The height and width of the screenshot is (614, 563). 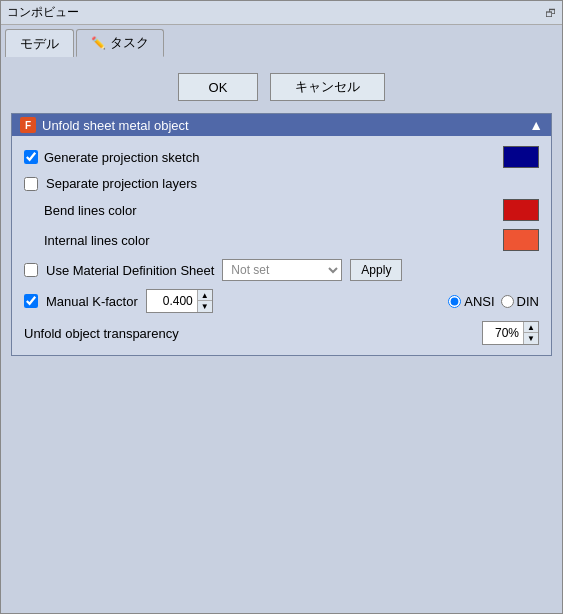 What do you see at coordinates (510, 333) in the screenshot?
I see `transparency-input-group: ▲ ▼` at bounding box center [510, 333].